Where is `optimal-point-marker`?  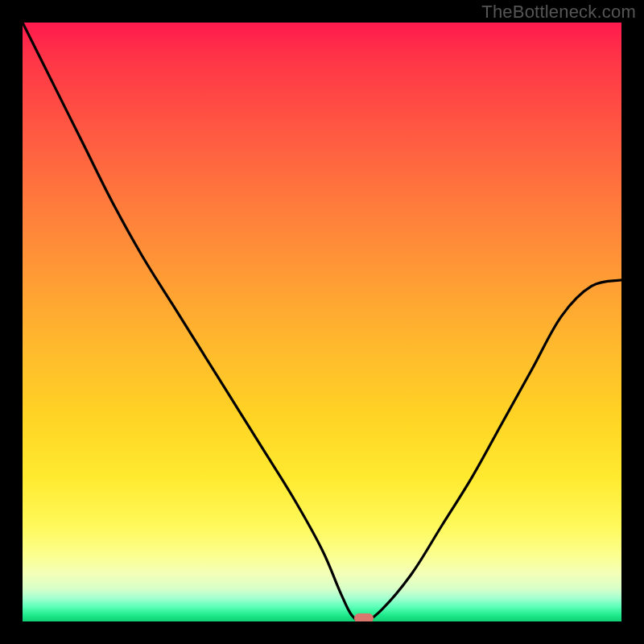
optimal-point-marker is located at coordinates (364, 617).